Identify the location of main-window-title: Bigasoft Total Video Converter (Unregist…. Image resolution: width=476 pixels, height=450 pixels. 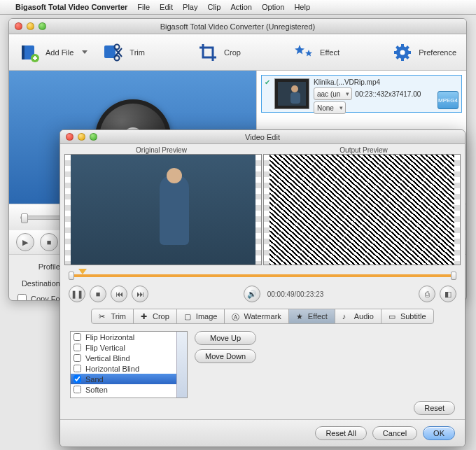
(238, 27).